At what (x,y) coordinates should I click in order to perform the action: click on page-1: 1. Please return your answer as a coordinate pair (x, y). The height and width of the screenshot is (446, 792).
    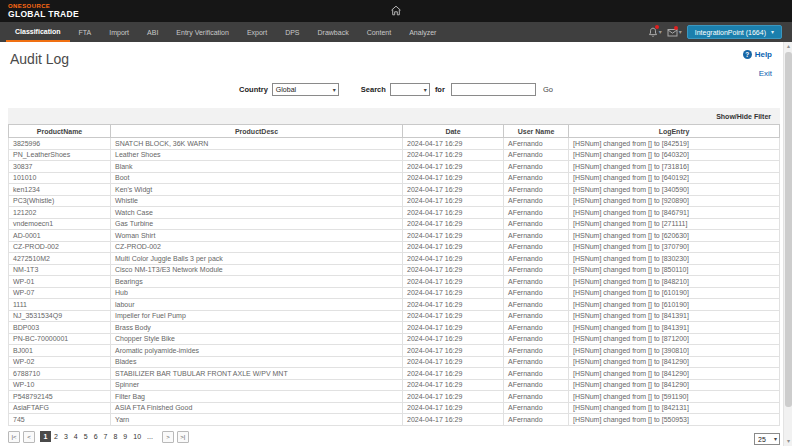
    Looking at the image, I should click on (46, 436).